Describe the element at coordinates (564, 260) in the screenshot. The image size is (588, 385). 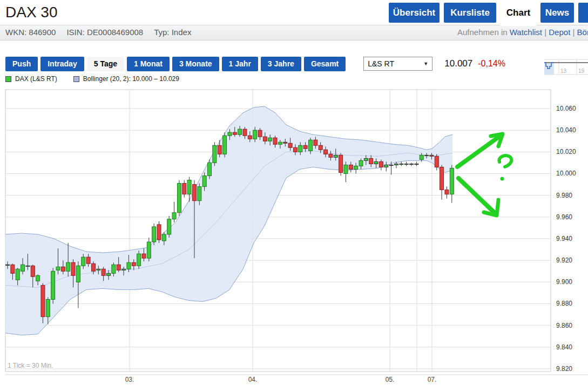
I see `y-axis-label: 9.920` at that location.